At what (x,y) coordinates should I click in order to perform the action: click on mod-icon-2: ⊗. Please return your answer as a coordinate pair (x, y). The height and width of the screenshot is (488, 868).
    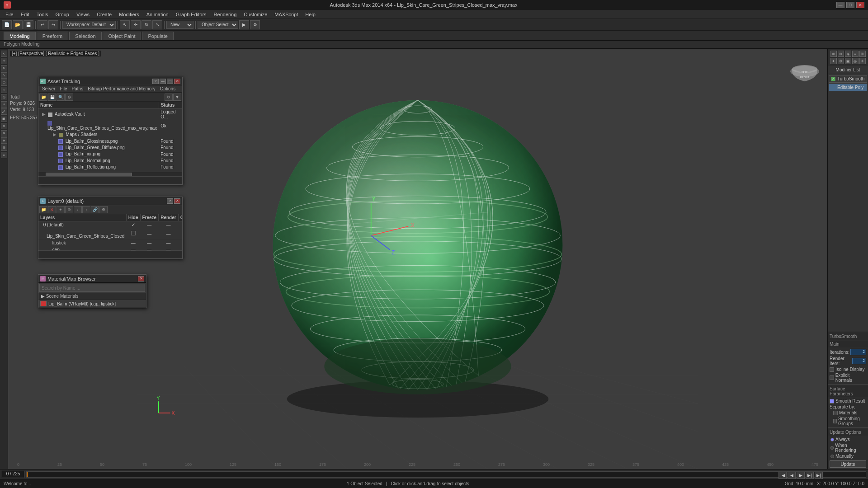
    Looking at the image, I should click on (841, 54).